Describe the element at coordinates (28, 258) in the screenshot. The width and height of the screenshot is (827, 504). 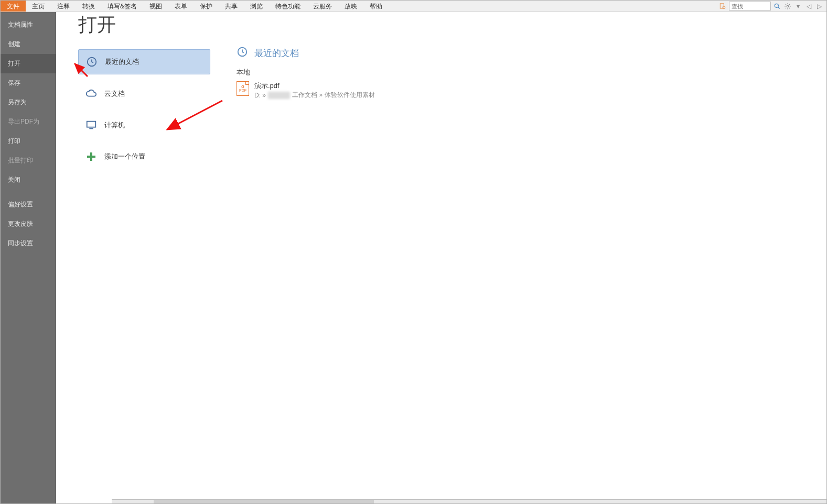
I see `file-sidebar: 文档属性 创建 打开 保存 另存为 导出PDF为 打印 批量打印 关闭 偏好设置…` at that location.